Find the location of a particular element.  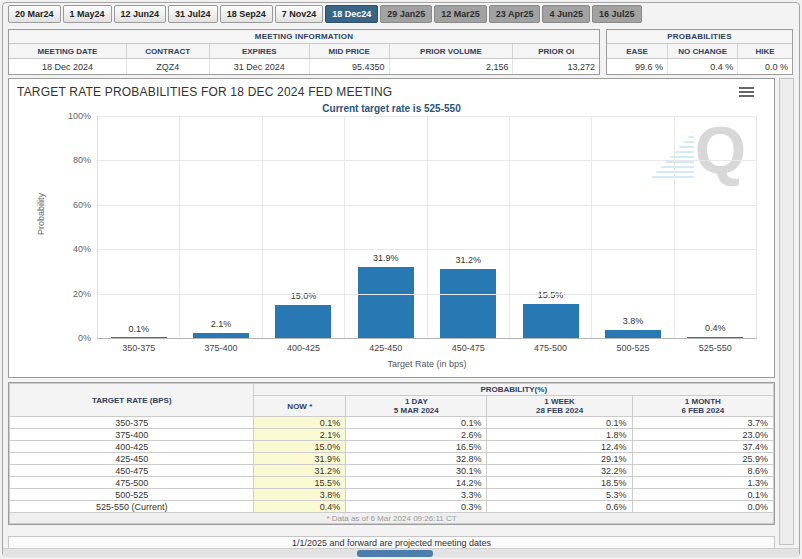

probabilities-headers: EASENO CHANGEHIKE is located at coordinates (700, 52).